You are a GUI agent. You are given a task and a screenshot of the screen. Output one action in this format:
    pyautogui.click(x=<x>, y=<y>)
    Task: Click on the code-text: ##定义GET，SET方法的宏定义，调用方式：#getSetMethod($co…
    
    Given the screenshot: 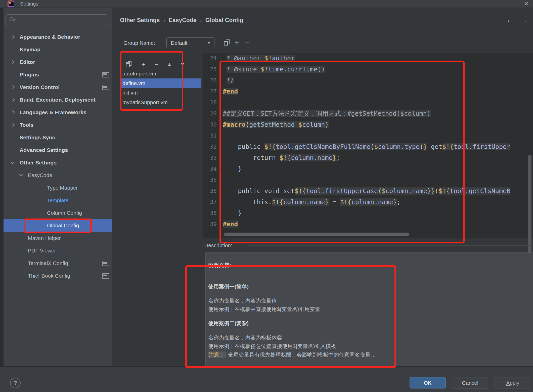 What is the action you would take?
    pyautogui.click(x=327, y=114)
    